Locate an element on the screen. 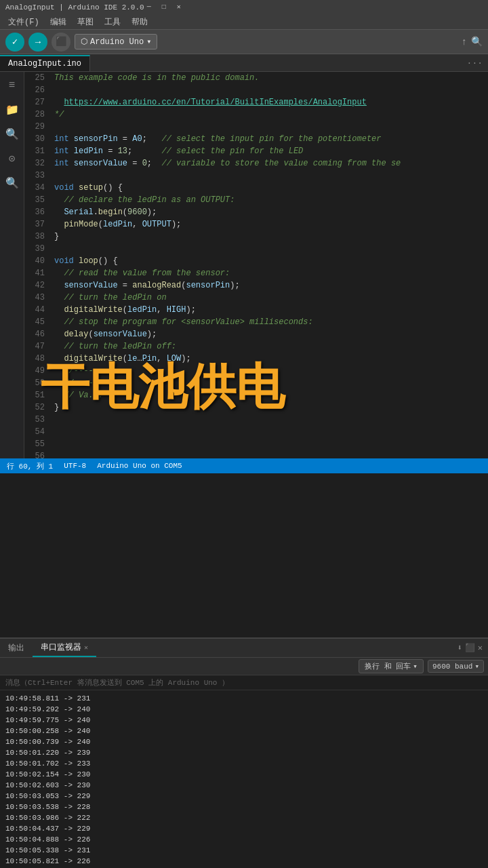 The image size is (488, 868). code-line-36: 36 Serial.begin(9600); is located at coordinates (256, 212).